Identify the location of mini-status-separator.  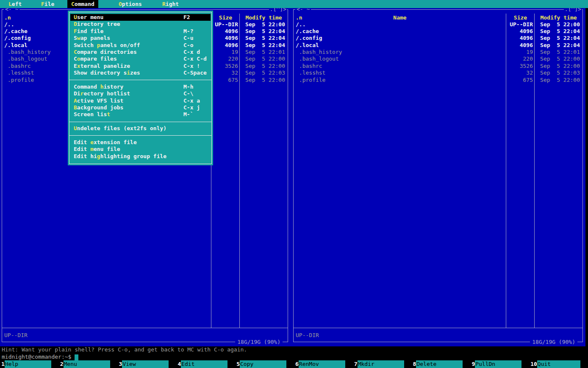
(145, 328).